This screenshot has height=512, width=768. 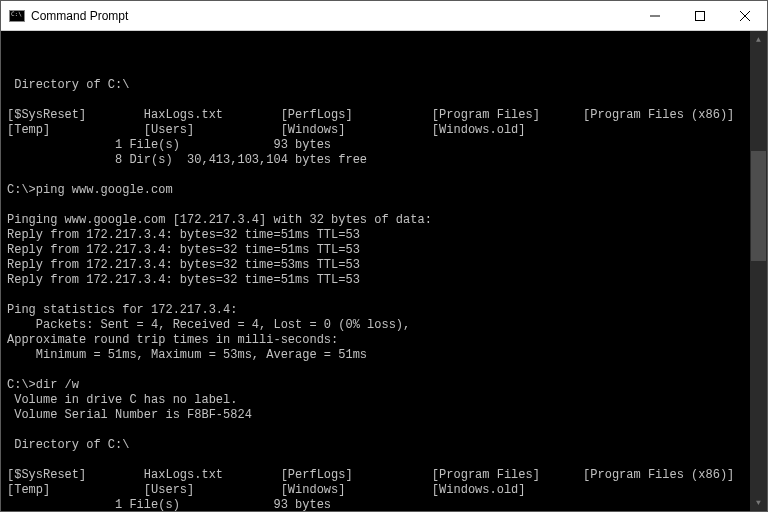 I want to click on terminal-line: C:\>dir /w, so click(x=387, y=386).